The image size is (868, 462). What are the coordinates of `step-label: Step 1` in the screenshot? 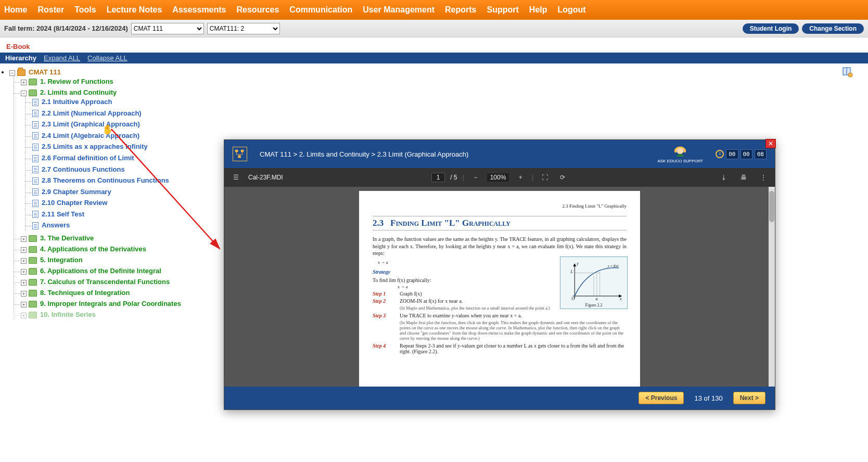 It's located at (383, 293).